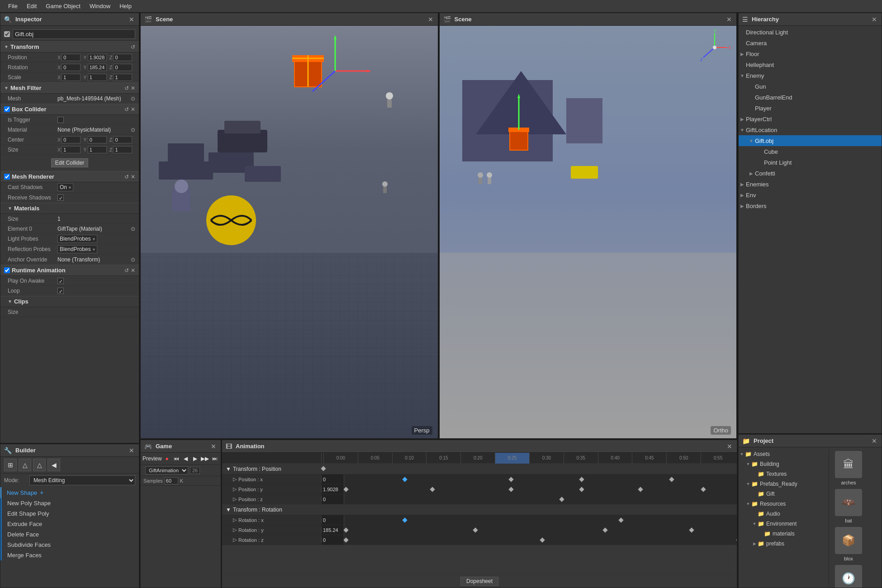 This screenshot has width=882, height=588. What do you see at coordinates (77, 249) in the screenshot?
I see `reflection-probes-dropdown: BlendProbes ▾` at bounding box center [77, 249].